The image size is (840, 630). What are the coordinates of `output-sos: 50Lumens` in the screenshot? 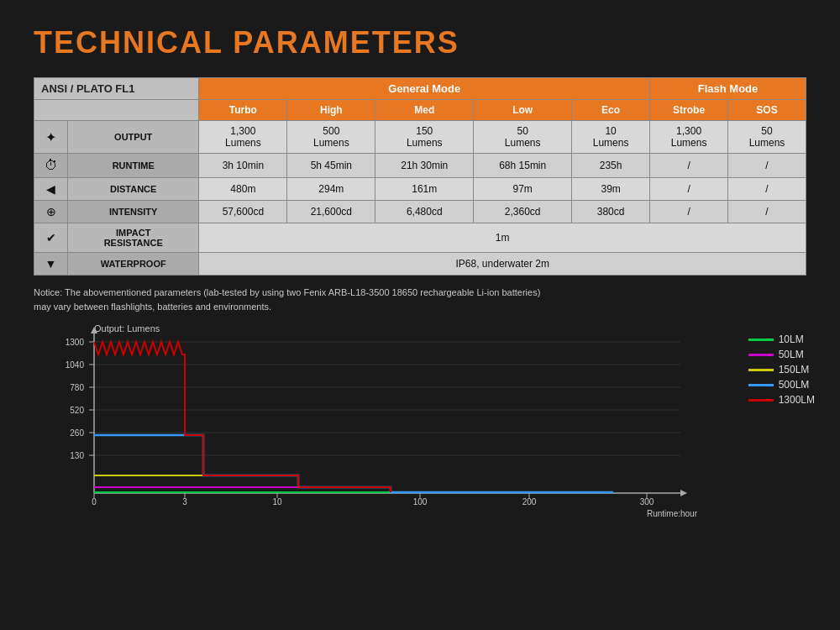 It's located at (768, 138).